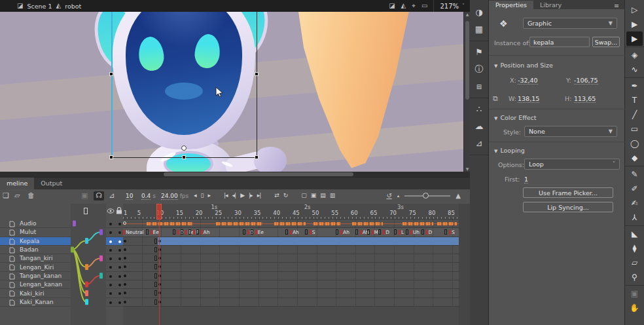 The height and width of the screenshot is (325, 644). What do you see at coordinates (572, 164) in the screenshot?
I see `loop-options-dropdown: Loop˅` at bounding box center [572, 164].